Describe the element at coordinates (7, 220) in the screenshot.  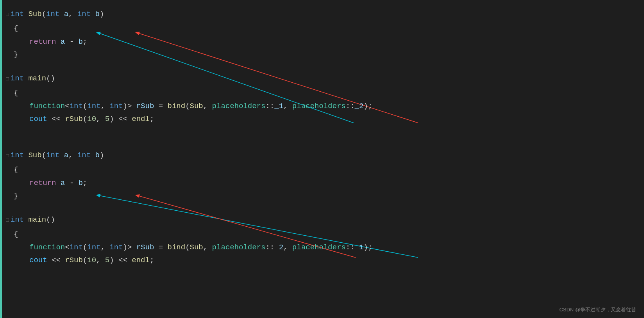
I see `collapse-main-2: □` at that location.